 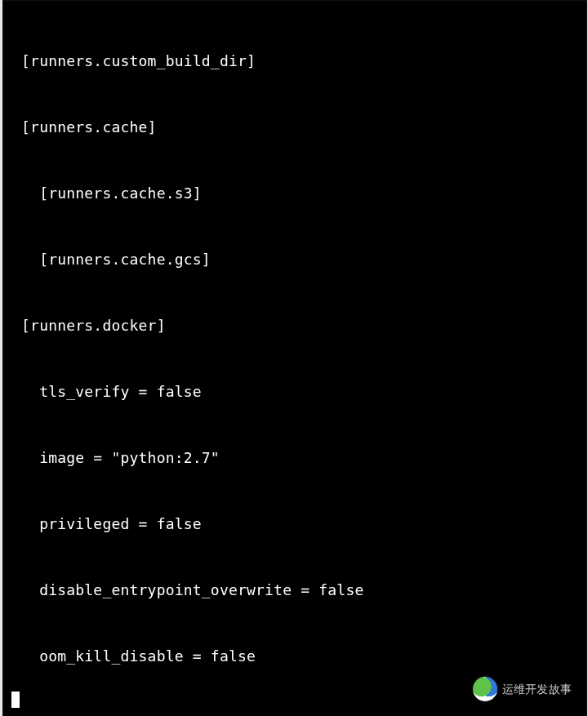 I want to click on terminal-cursor, so click(x=16, y=700).